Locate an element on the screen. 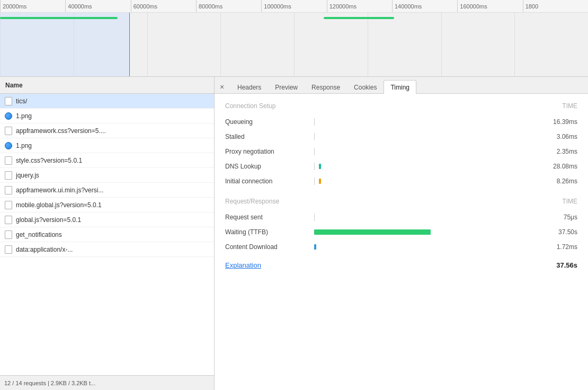  timing-row: Waiting (TTFB)37.50s is located at coordinates (402, 232).